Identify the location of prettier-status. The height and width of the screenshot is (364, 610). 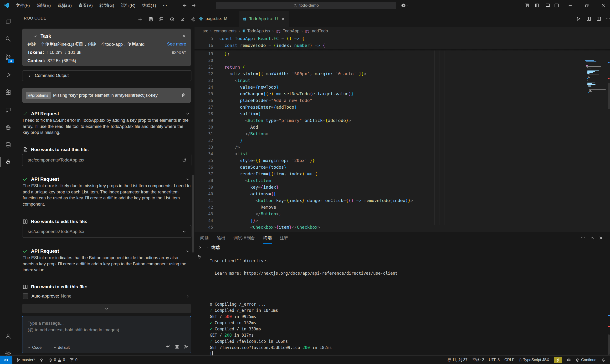
(558, 360).